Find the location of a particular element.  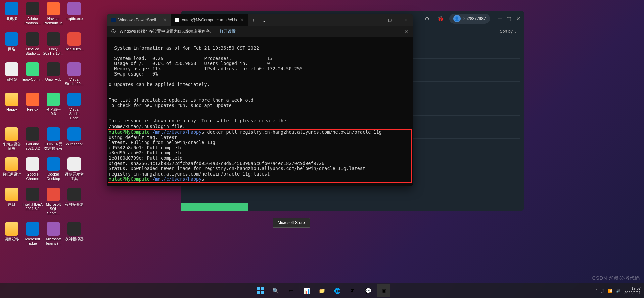

dismiss-info-icon: ✕ is located at coordinates (406, 32).